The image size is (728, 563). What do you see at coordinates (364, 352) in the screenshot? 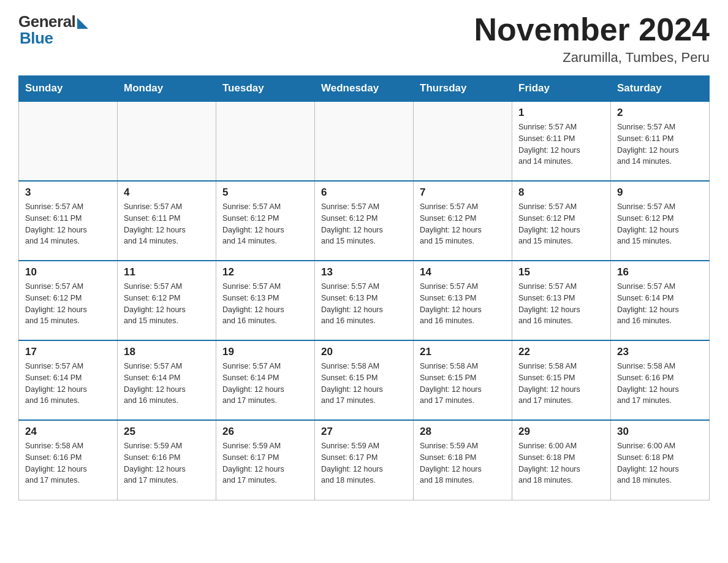
I see `day-number: 20` at bounding box center [364, 352].